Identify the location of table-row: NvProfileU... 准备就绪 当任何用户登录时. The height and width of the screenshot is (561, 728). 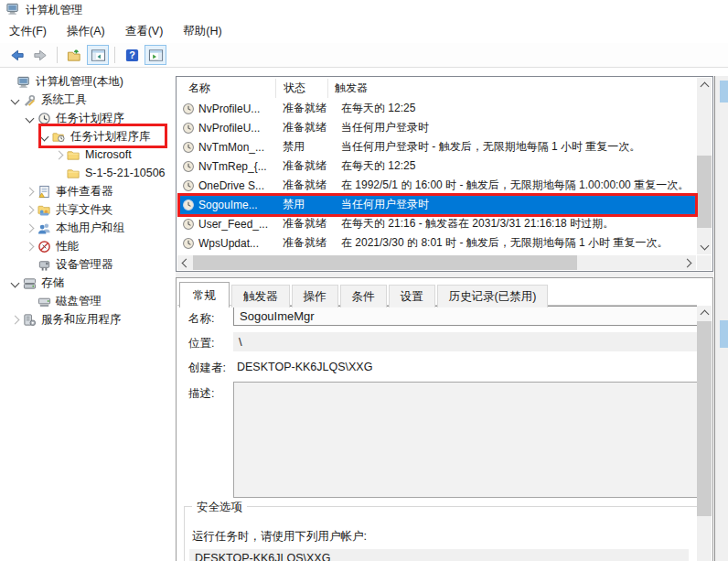
(437, 128).